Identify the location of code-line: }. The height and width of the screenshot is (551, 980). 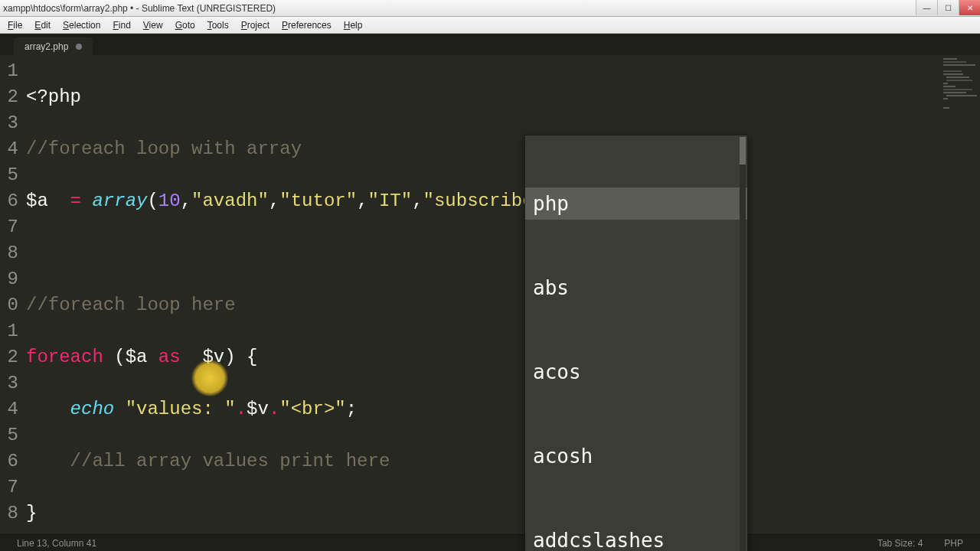
(483, 514).